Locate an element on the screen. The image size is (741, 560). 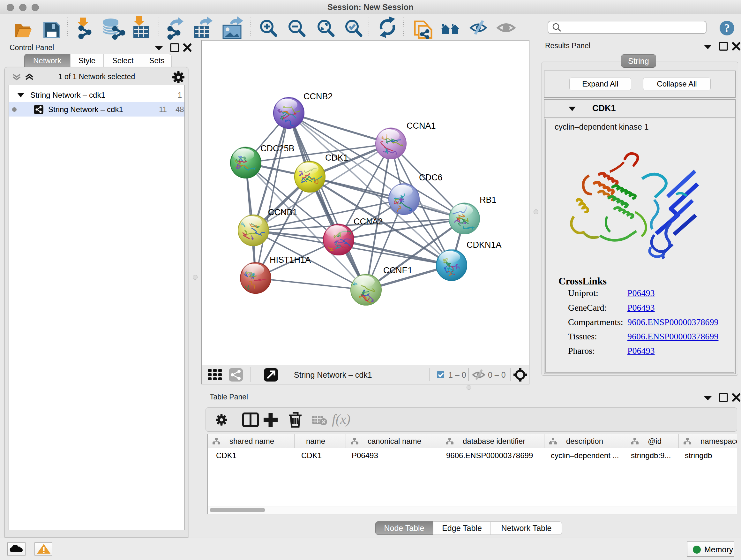
svg-text: CDK1 is located at coordinates (337, 158).